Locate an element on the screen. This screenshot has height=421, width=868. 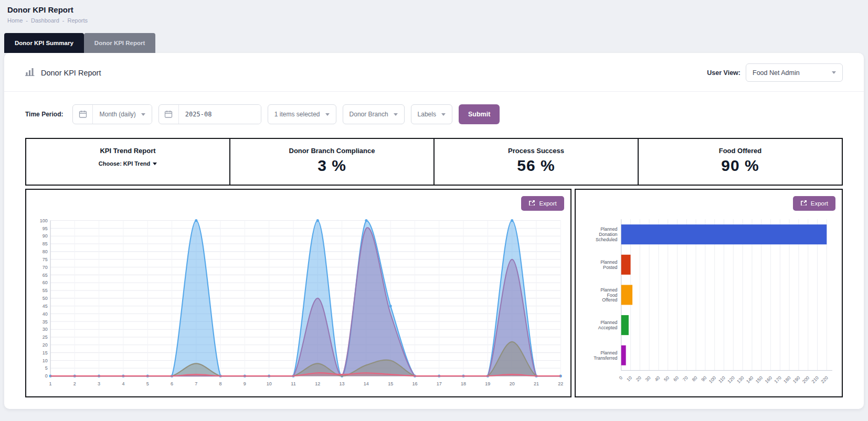
svg-text: 170 is located at coordinates (778, 380).